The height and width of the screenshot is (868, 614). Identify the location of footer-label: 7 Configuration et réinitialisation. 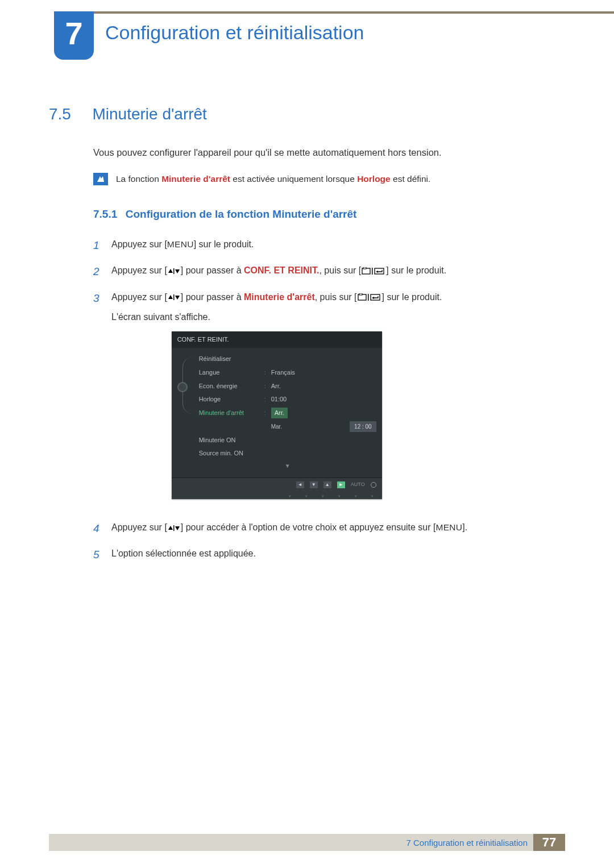
(470, 842).